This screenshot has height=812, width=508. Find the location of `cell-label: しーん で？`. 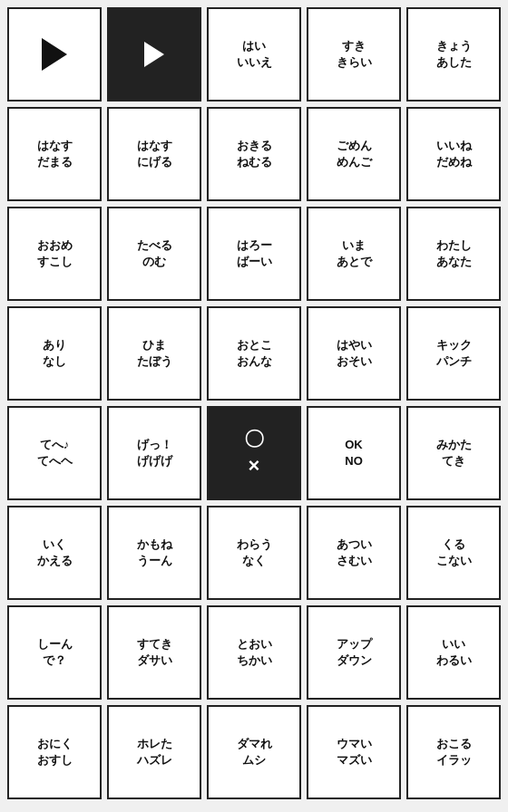

cell-label: しーん で？ is located at coordinates (54, 652).